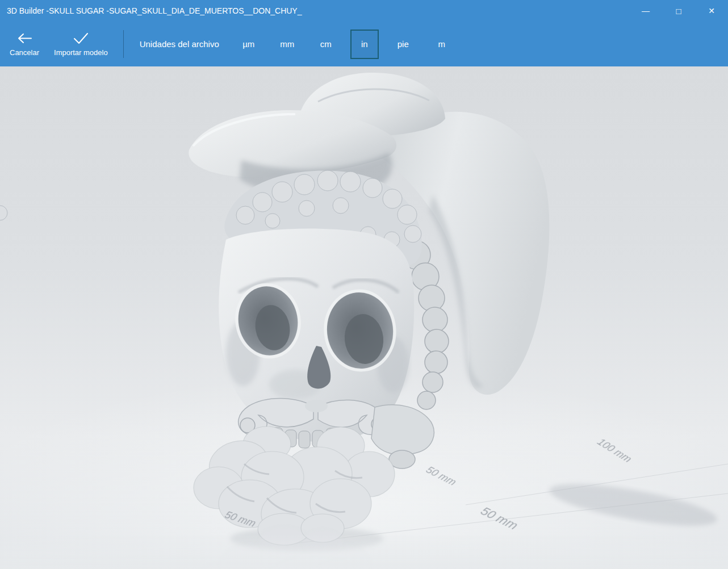  What do you see at coordinates (679, 11) in the screenshot?
I see `maximize-button: □` at bounding box center [679, 11].